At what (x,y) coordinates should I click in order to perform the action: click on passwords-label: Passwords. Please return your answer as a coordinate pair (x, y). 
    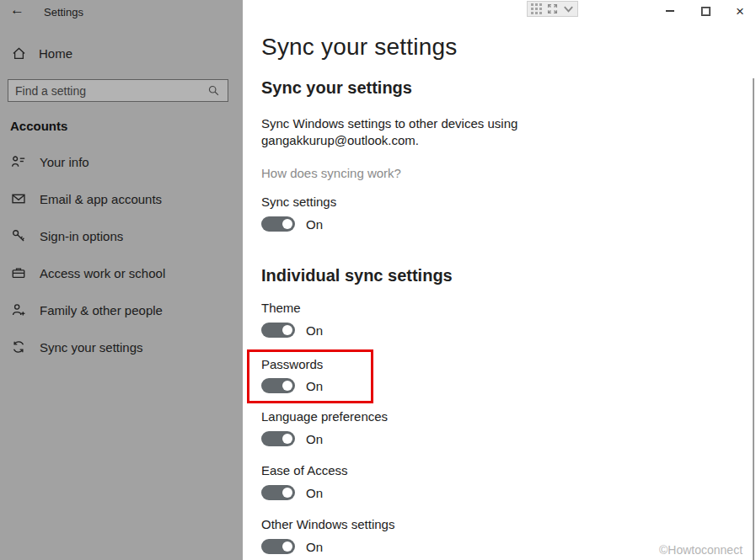
    Looking at the image, I should click on (316, 364).